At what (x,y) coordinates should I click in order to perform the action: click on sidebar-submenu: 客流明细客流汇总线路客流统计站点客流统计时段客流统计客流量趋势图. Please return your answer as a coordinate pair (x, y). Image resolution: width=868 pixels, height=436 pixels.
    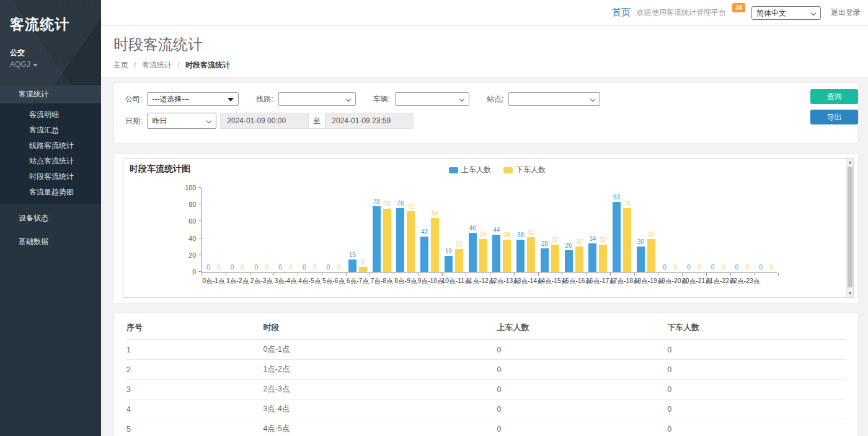
    Looking at the image, I should click on (51, 154).